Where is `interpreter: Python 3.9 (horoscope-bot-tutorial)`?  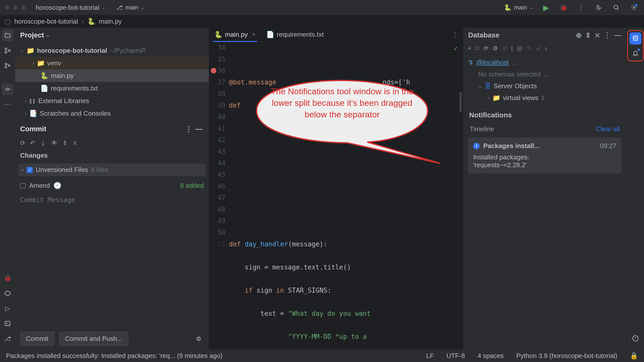 interpreter: Python 3.9 (horoscope-bot-tutorial) is located at coordinates (567, 356).